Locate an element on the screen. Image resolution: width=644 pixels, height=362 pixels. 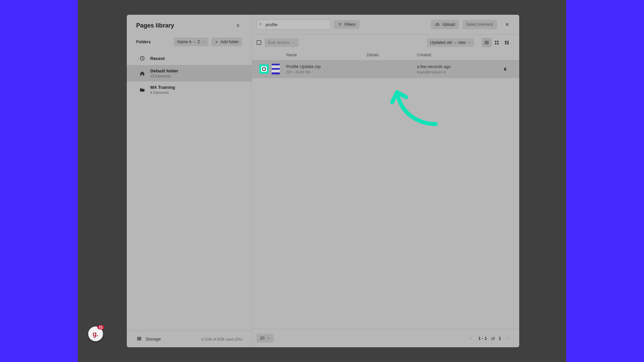
help-widget-badge: g. 21 is located at coordinates (96, 334).